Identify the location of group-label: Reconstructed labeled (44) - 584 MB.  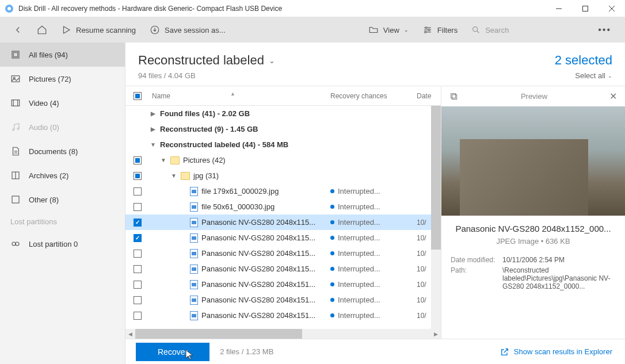
(224, 145).